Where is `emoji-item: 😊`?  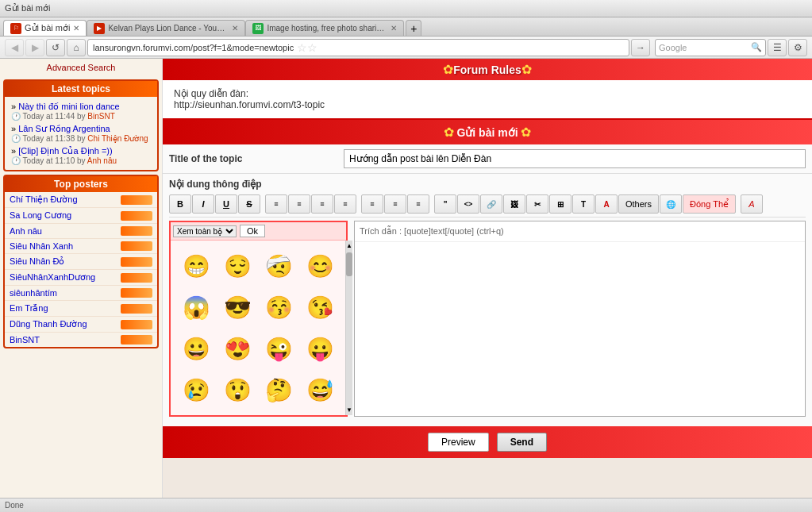
emoji-item: 😊 is located at coordinates (320, 266).